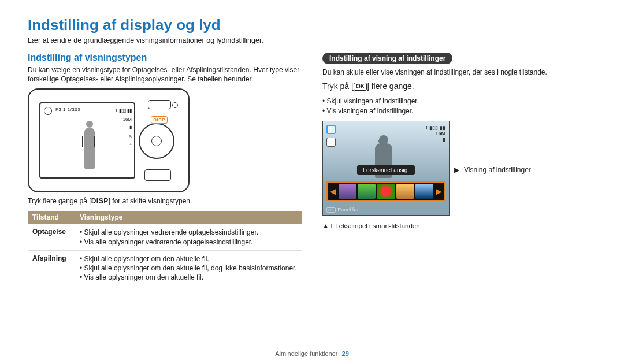 This screenshot has width=624, height=364. What do you see at coordinates (51, 217) in the screenshot?
I see `th-mode: Tilstand` at bounding box center [51, 217].